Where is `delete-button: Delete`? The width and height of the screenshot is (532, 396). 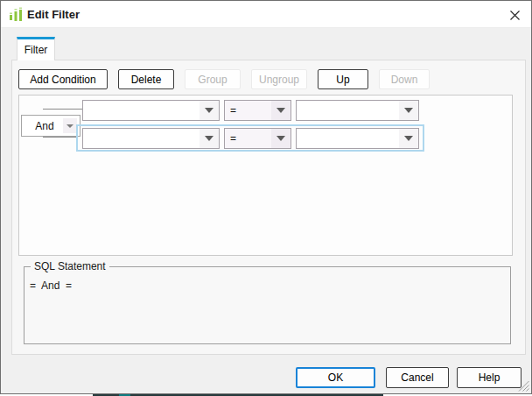 delete-button: Delete is located at coordinates (146, 79).